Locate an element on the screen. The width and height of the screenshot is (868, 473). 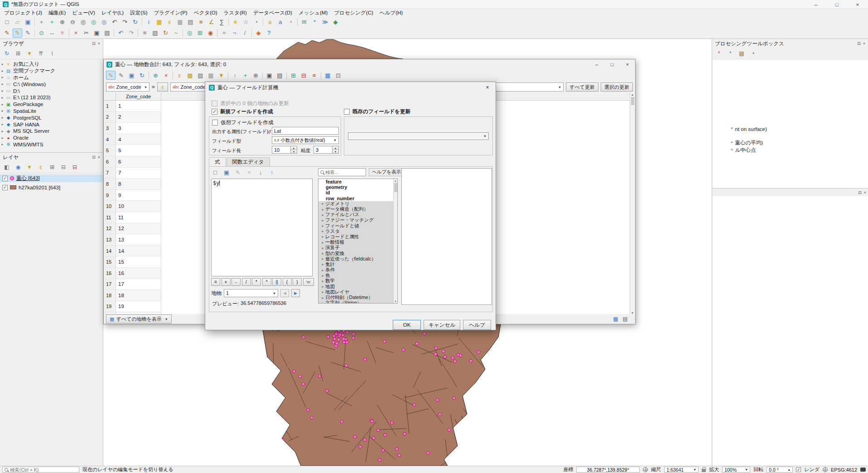
update-all-button: すべて更新 is located at coordinates (582, 87).